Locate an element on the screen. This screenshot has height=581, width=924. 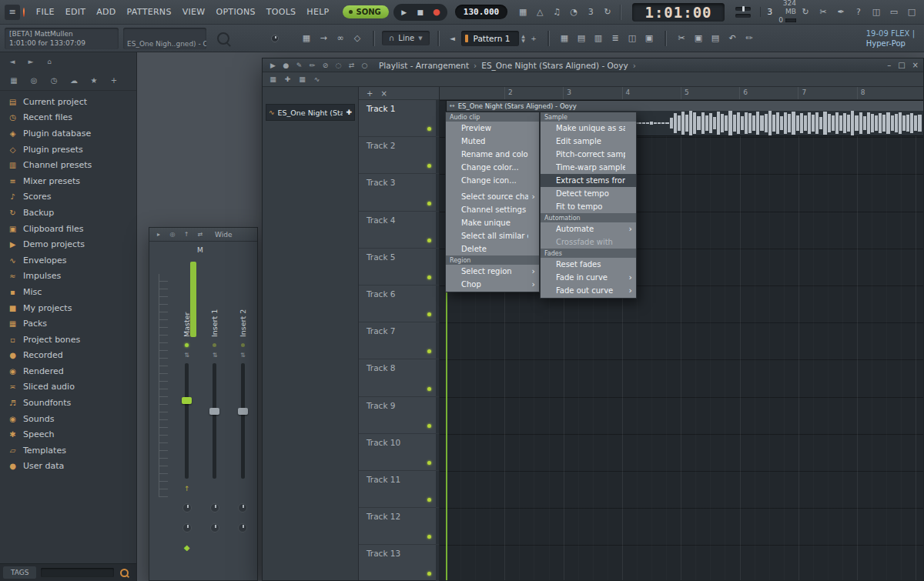
forward-icon: ► is located at coordinates (31, 62).